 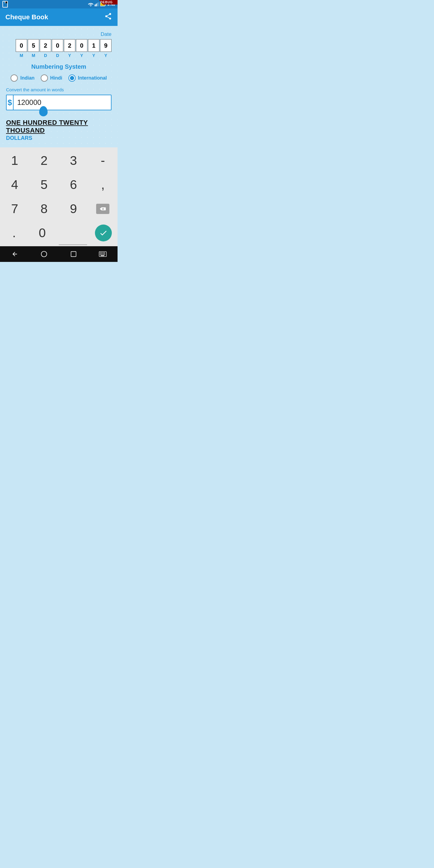 I want to click on date-format-6: Y, so click(x=94, y=55).